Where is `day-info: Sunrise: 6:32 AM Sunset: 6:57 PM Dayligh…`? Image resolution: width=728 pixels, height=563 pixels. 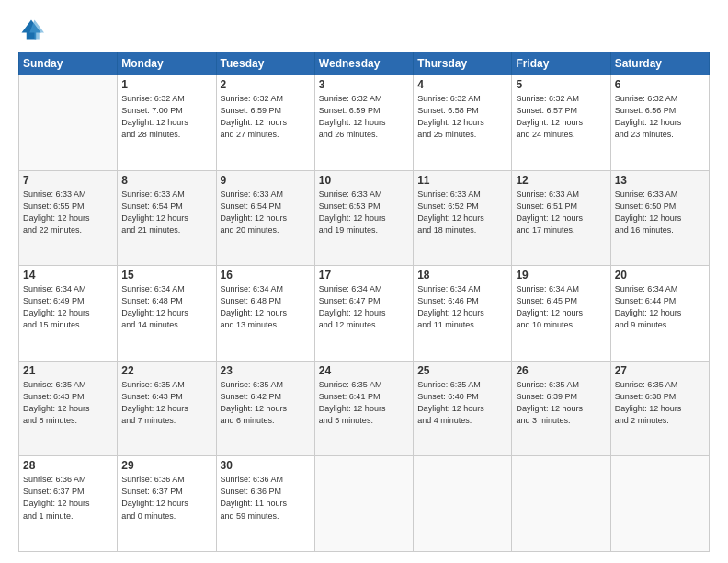 day-info: Sunrise: 6:32 AM Sunset: 6:57 PM Dayligh… is located at coordinates (561, 117).